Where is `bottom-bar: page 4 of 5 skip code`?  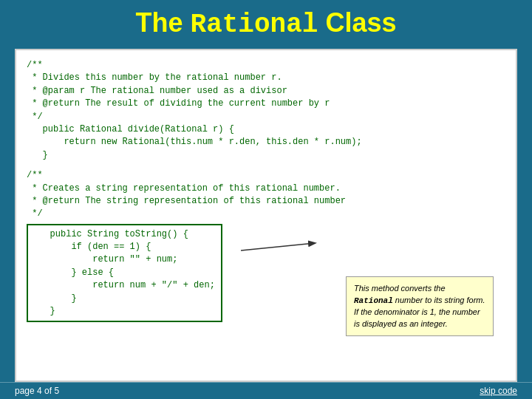 bottom-bar: page 4 of 5 skip code is located at coordinates (266, 390).